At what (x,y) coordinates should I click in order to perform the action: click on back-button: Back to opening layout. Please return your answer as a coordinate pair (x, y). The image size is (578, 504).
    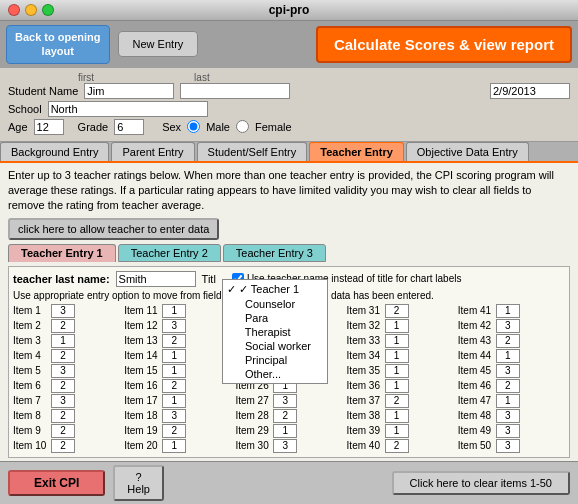
    Looking at the image, I should click on (58, 44).